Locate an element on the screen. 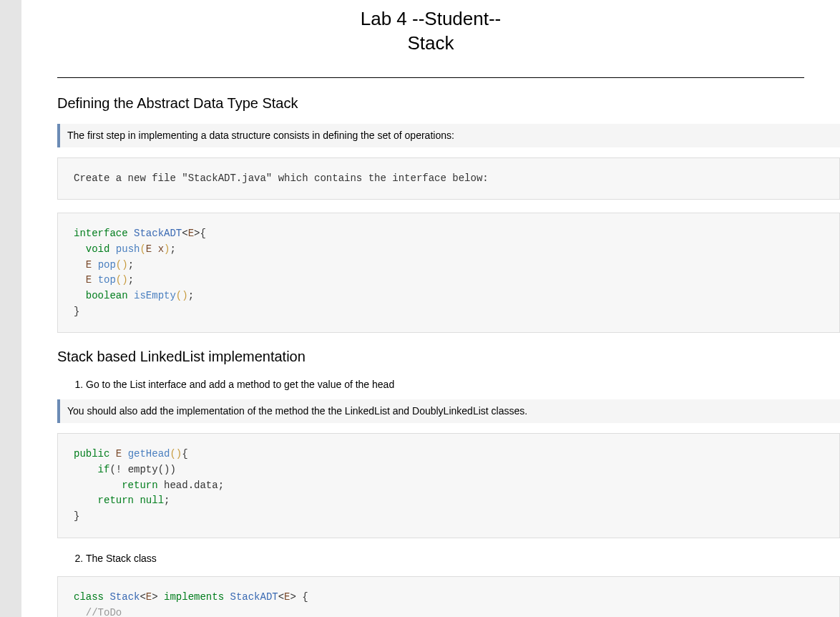 The image size is (840, 617). step-2: The Stack class is located at coordinates (463, 558).